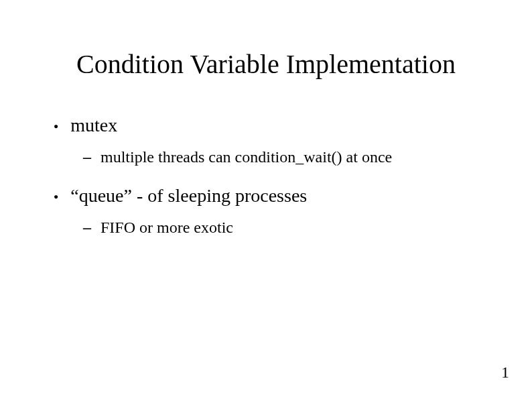 The image size is (532, 399). What do you see at coordinates (189, 196) in the screenshot?
I see `bullet-text: “queue” - of sleeping processes` at bounding box center [189, 196].